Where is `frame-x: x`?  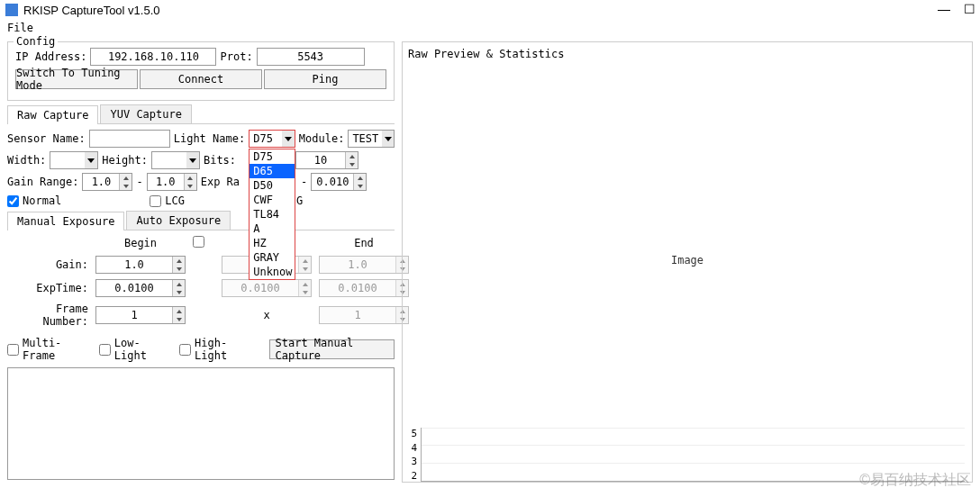
frame-x: x is located at coordinates (267, 315).